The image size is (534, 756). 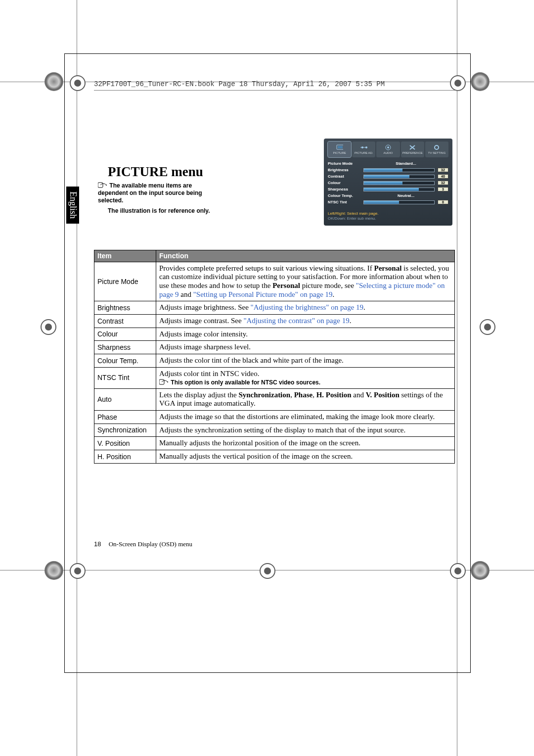 I want to click on item-cell: NTSC Tint, so click(x=126, y=378).